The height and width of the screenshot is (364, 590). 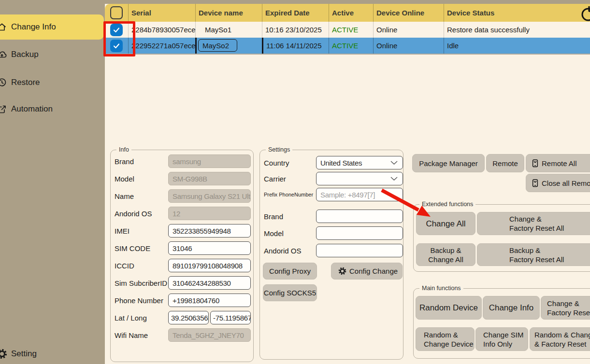 What do you see at coordinates (210, 161) in the screenshot?
I see `brand-field: samsung` at bounding box center [210, 161].